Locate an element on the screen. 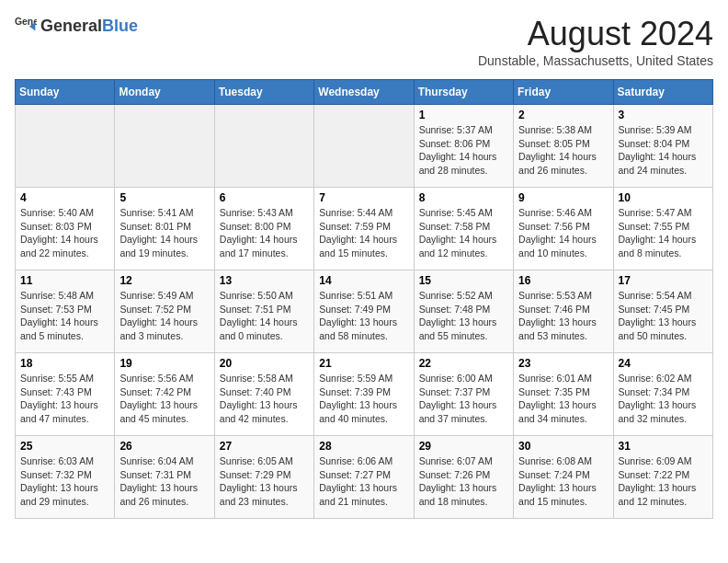 Image resolution: width=728 pixels, height=563 pixels. header-monday: Monday is located at coordinates (165, 92).